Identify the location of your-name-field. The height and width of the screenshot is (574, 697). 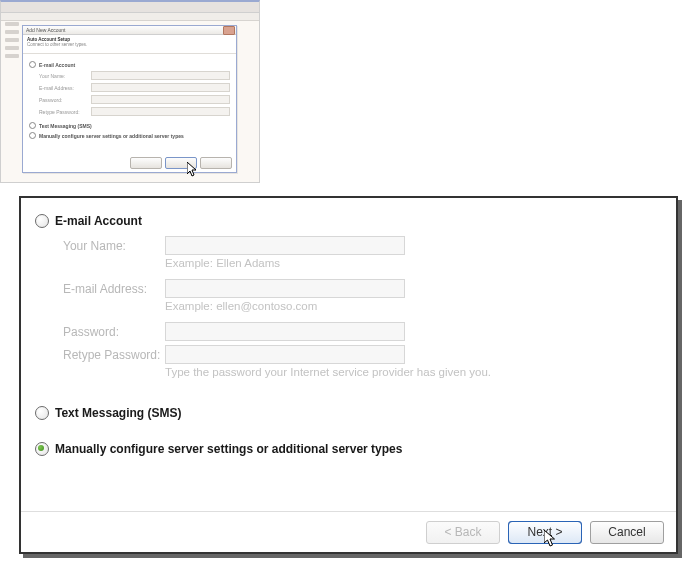
(285, 246).